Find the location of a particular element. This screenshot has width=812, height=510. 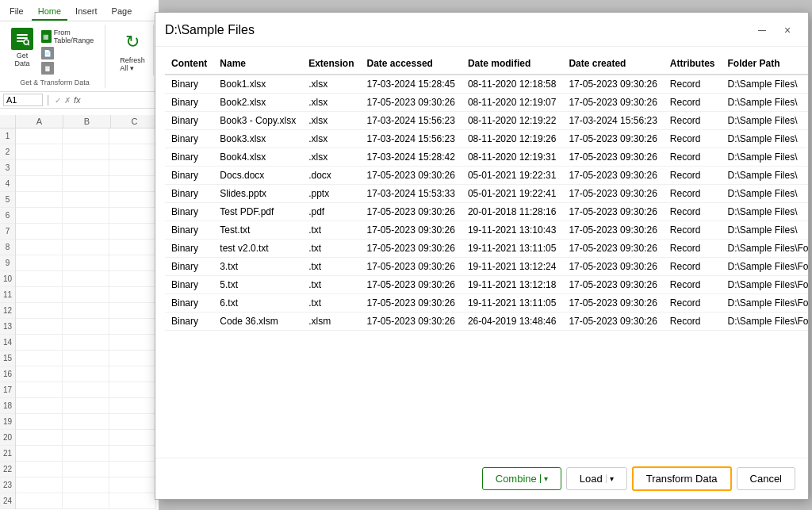

table-row: BinaryBook2.xlsx.xlsx17-05-2023 09:30:26… is located at coordinates (487, 103).